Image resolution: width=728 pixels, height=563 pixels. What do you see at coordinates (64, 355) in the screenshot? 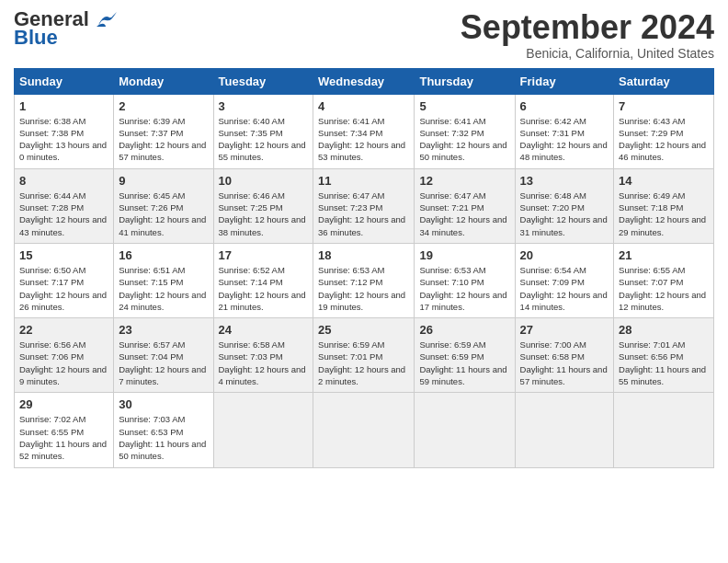
I see `day-cell-22: 22 Sunrise: 6:56 AM Sunset: 7:06 PM Dayl…` at bounding box center [64, 355].